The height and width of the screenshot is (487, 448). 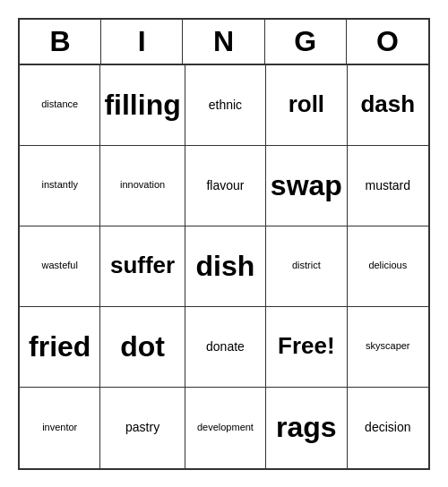 I want to click on bingo-cell-3: roll, so click(x=306, y=106).